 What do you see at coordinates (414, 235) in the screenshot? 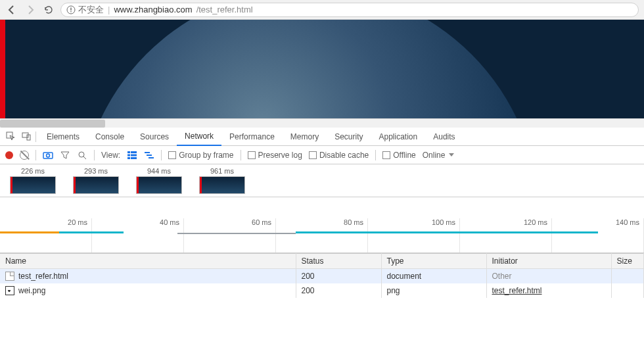
I see `timeline-tick: 100 ms` at bounding box center [414, 235].